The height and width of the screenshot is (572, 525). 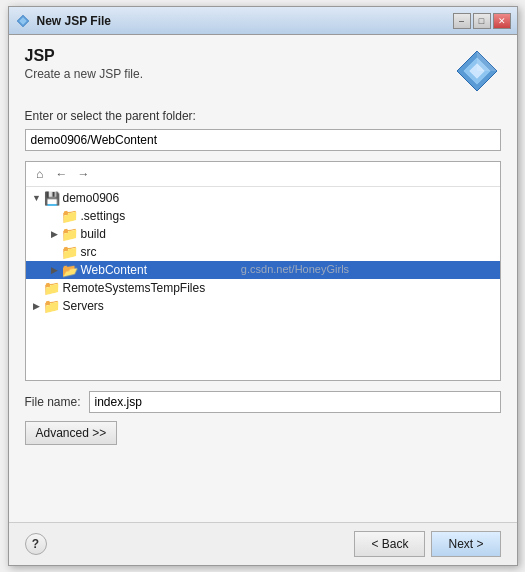 What do you see at coordinates (502, 21) in the screenshot?
I see `close-button: ✕` at bounding box center [502, 21].